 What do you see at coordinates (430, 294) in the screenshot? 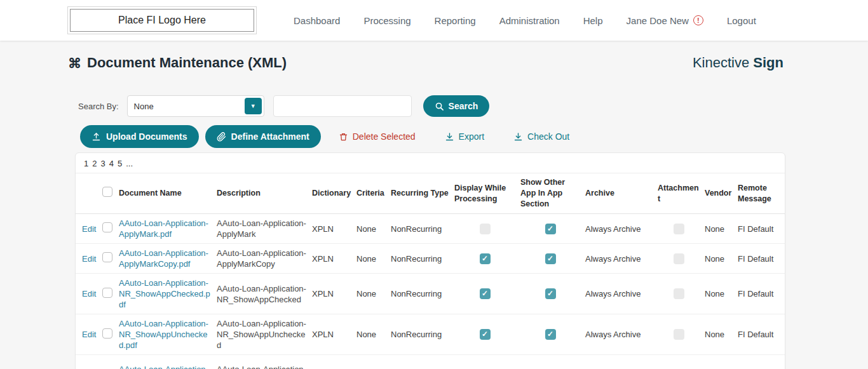
I see `table-row: Edit AAuto-Loan-Application-NR_ShowAppCh…` at bounding box center [430, 294].